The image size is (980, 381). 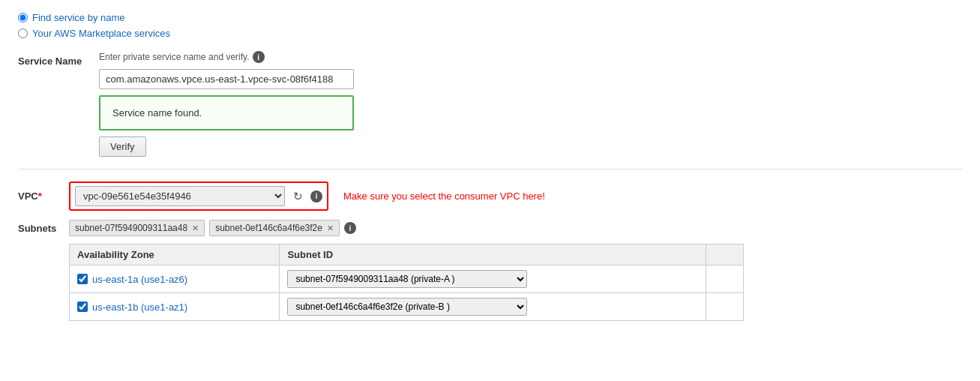 I want to click on service-name-desc-text: Enter private service name and verify., so click(x=174, y=57).